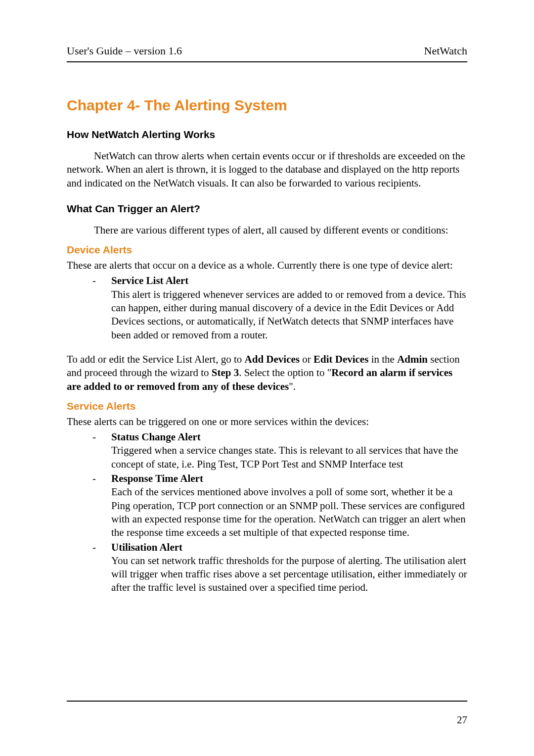 Image resolution: width=534 pixels, height=756 pixels. I want to click on text-fragment: To add or edit the Service List Alert, g…, so click(156, 359).